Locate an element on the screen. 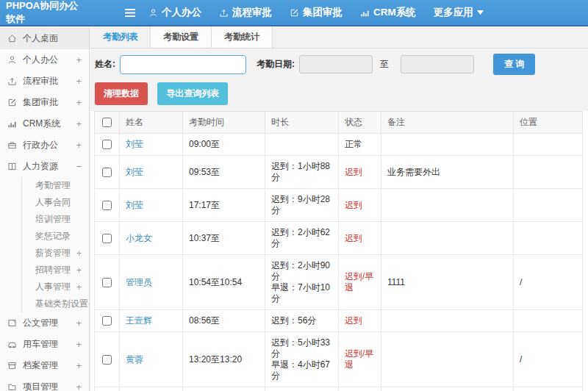 The width and height of the screenshot is (588, 391). nav-workflow-approval: 流程审批 is located at coordinates (245, 12).